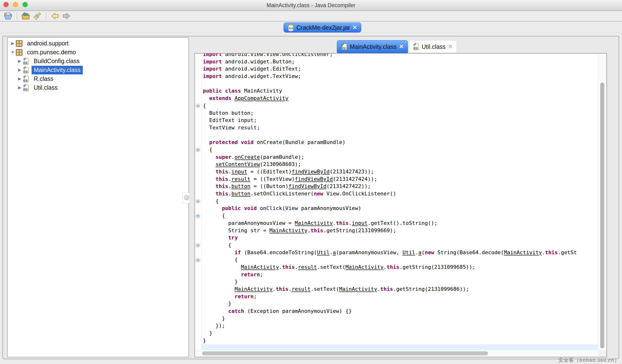  I want to click on flashlight-search-icon, so click(38, 16).